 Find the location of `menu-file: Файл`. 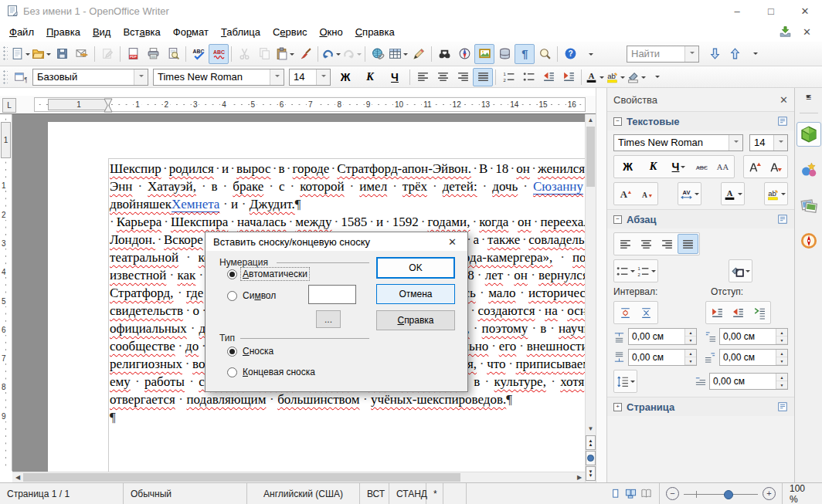

menu-file: Файл is located at coordinates (22, 32).